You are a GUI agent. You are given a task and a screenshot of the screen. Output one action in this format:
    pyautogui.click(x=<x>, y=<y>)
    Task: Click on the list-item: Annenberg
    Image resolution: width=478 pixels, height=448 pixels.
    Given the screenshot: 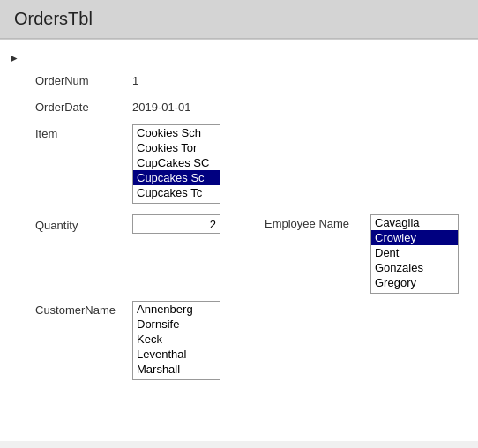 What is the action you would take?
    pyautogui.click(x=176, y=309)
    